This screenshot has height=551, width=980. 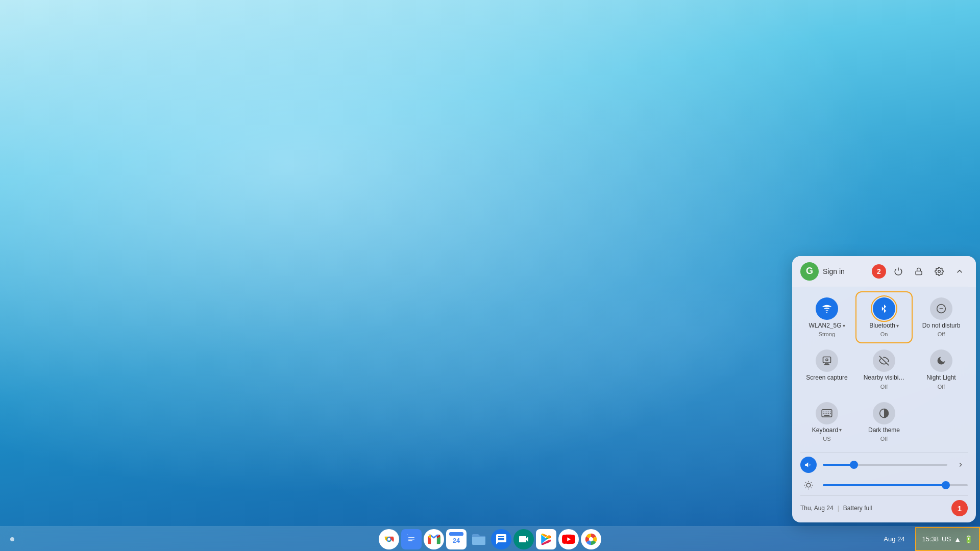 I want to click on taskbar-wifi-icon: ▲, so click(x=958, y=539).